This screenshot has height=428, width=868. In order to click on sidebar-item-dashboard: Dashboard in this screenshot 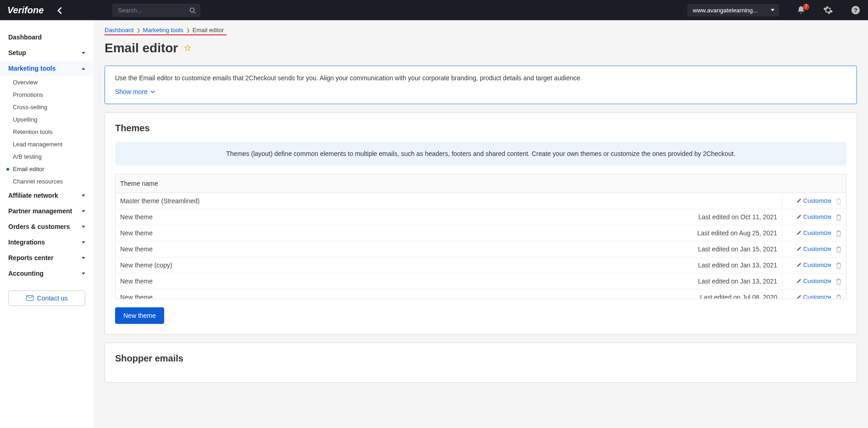, I will do `click(47, 37)`.